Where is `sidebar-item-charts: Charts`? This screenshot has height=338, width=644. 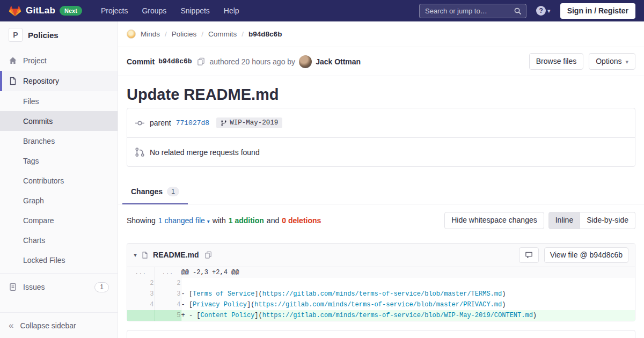 sidebar-item-charts: Charts is located at coordinates (59, 240).